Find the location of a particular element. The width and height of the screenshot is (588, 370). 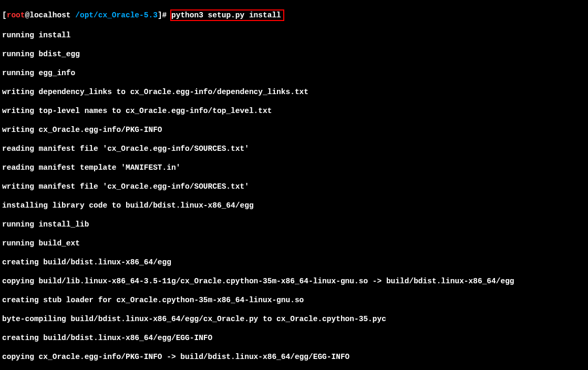

host: localhost is located at coordinates (53, 15).